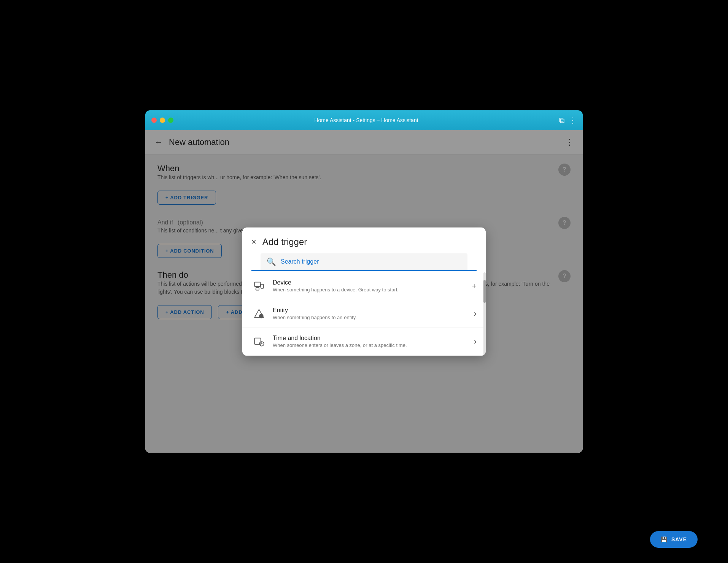  Describe the element at coordinates (475, 342) in the screenshot. I see `time-location-chevron-icon: ›` at that location.